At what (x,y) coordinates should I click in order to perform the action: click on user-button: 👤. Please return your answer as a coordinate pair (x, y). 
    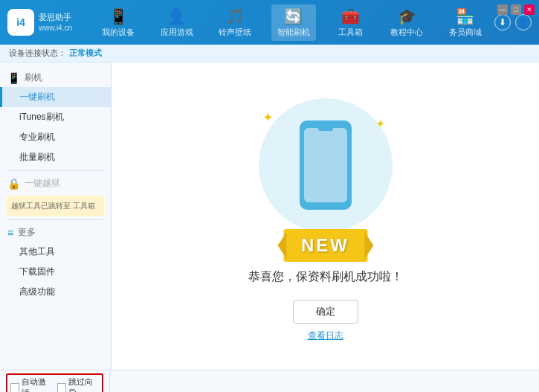
    Looking at the image, I should click on (523, 22).